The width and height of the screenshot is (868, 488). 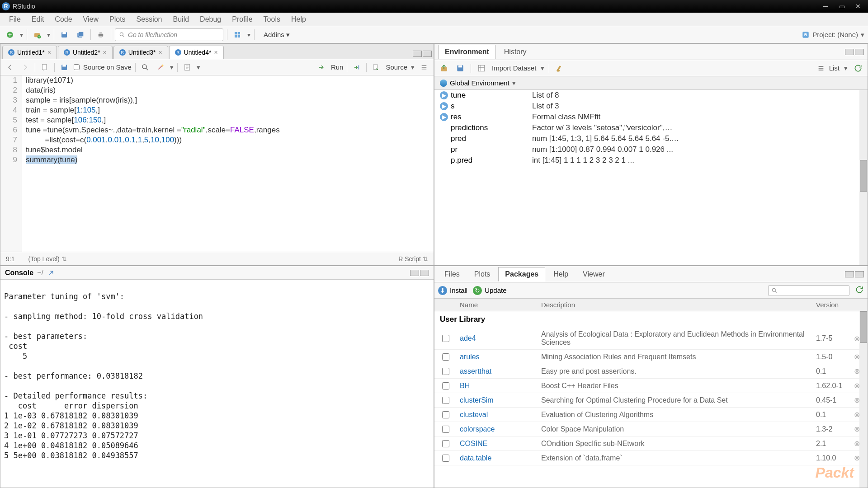 I want to click on package-name-link: clusterSim, so click(x=498, y=400).